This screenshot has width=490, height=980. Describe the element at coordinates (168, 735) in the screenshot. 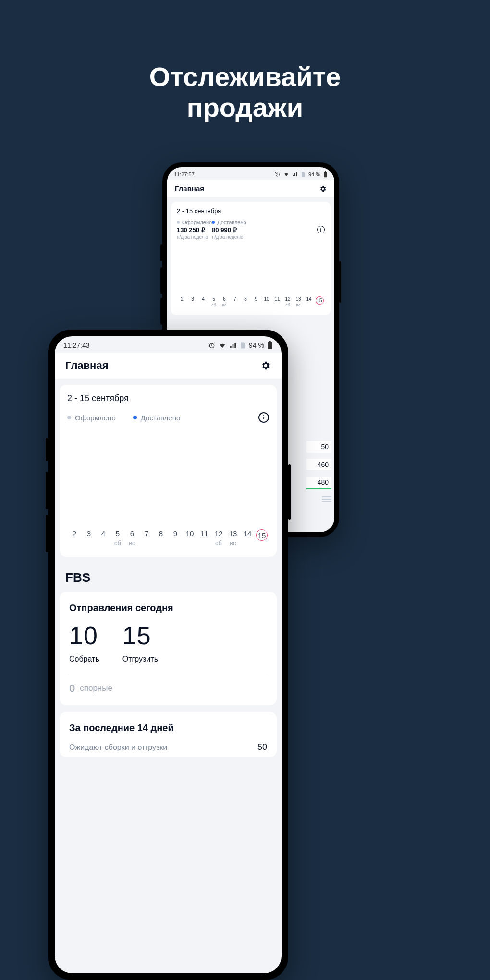

I see `last14-card: За последние 14 дней Ожидают сборки и от…` at that location.